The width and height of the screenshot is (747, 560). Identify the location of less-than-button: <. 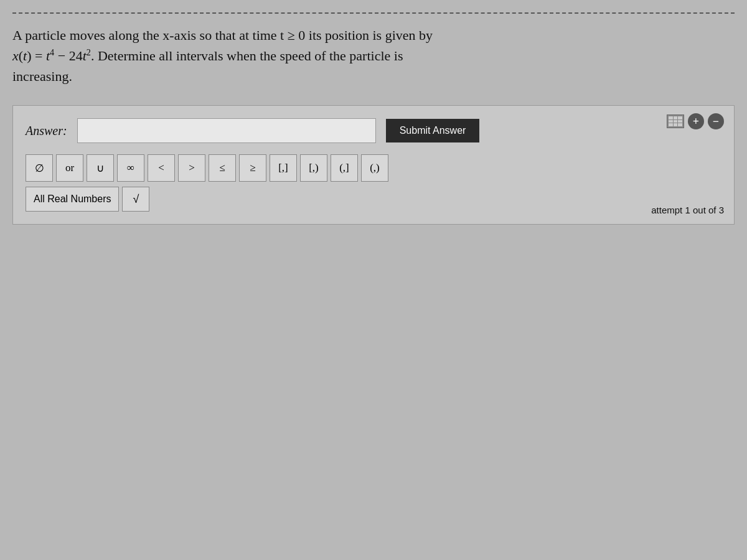
(161, 168).